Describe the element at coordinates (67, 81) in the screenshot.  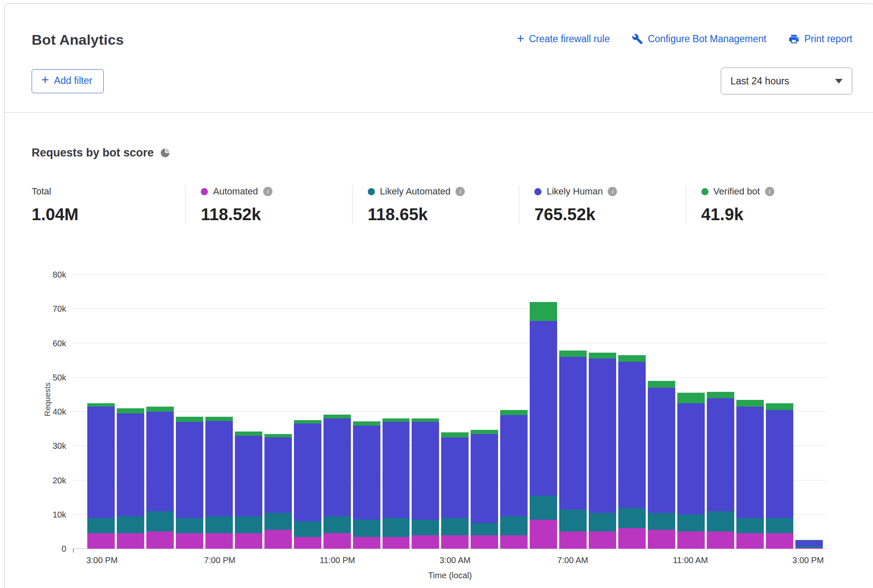
I see `add-filter-button: Add filter` at that location.